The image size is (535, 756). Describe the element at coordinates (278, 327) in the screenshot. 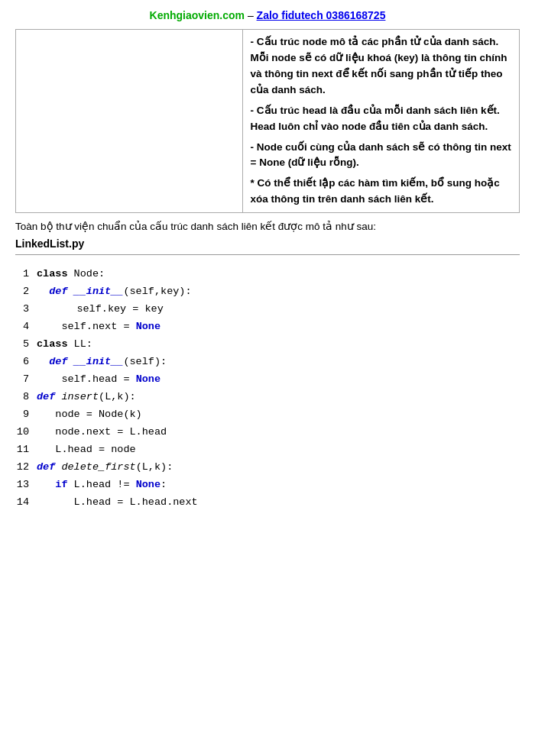

I see `code-text-4: self.next = None` at that location.